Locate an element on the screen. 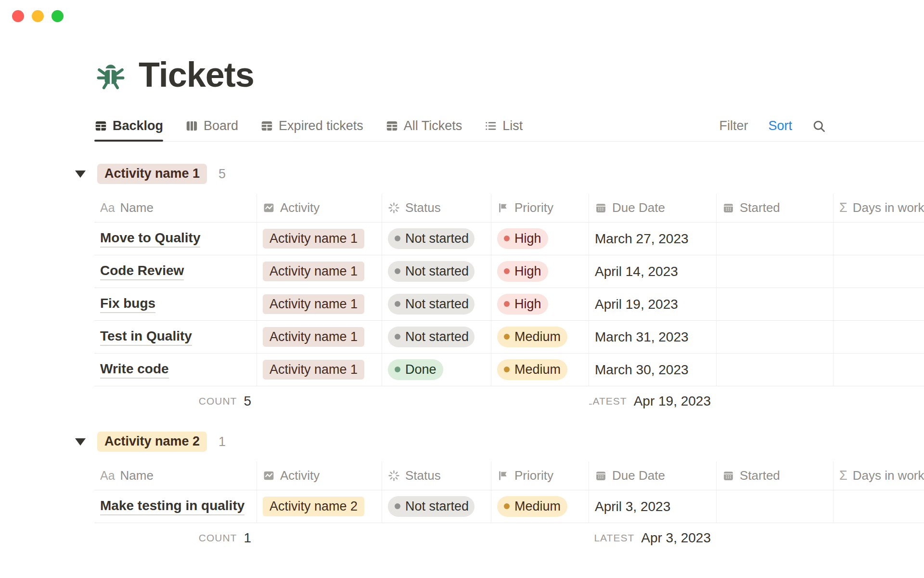 The height and width of the screenshot is (578, 924). zoom-window-button is located at coordinates (58, 16).